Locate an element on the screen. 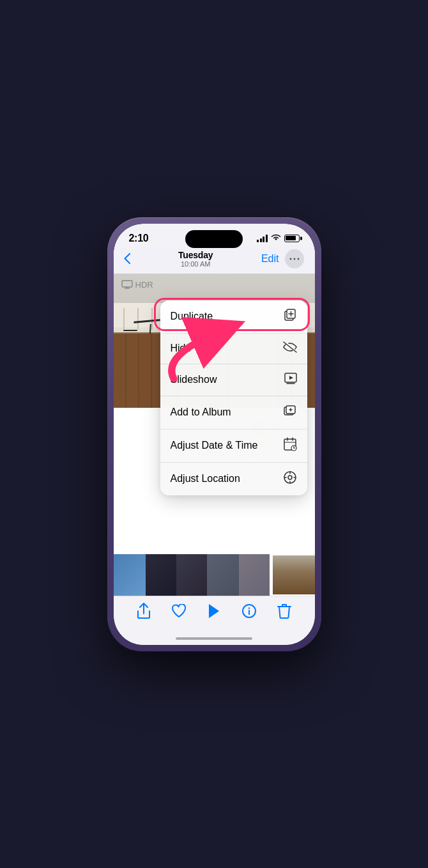 The image size is (428, 868). battery-icon is located at coordinates (292, 238).